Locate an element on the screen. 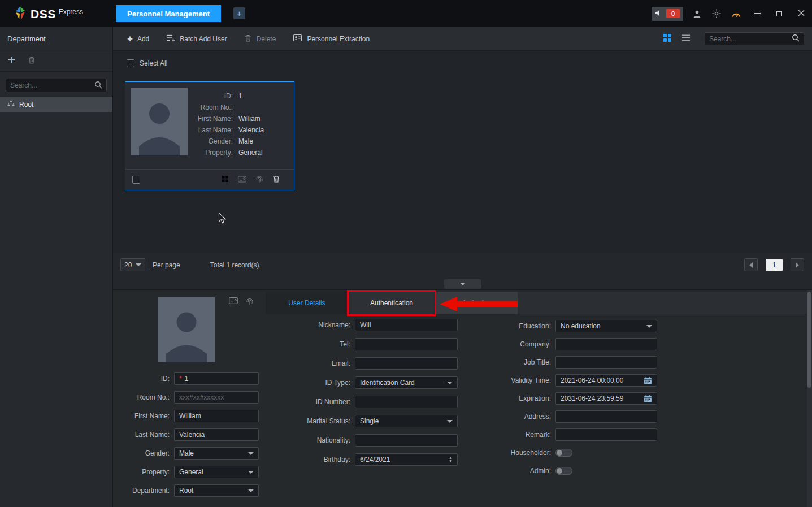 The image size is (812, 507). sidebar-item-label: Root is located at coordinates (26, 105).